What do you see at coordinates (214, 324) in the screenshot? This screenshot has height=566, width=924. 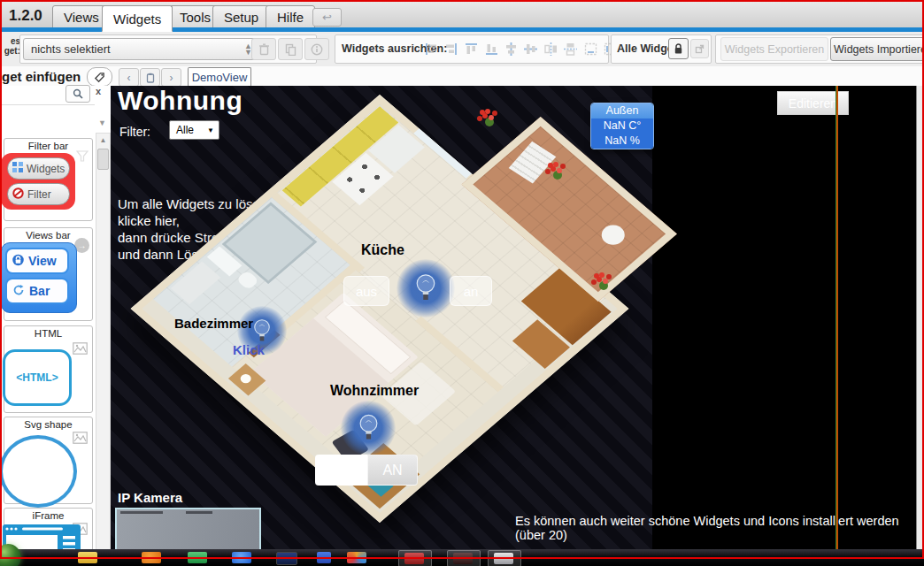 I see `bathroom-label: Badezimmer` at bounding box center [214, 324].